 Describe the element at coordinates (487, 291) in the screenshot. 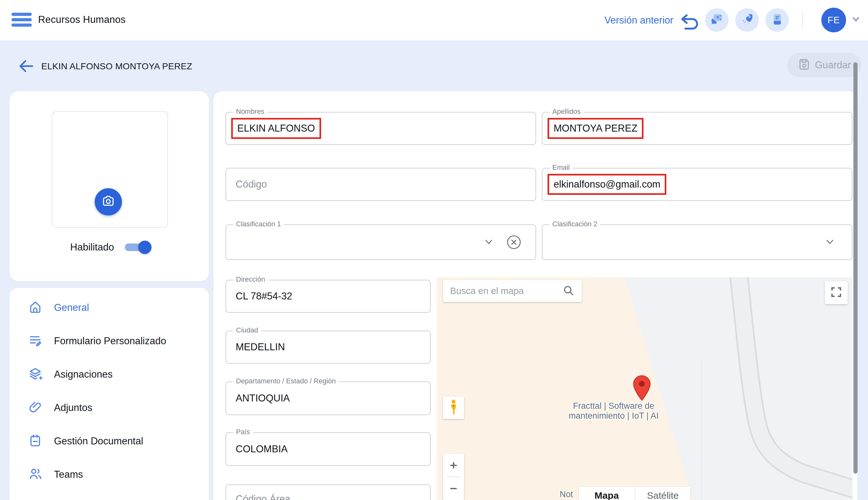

I see `map-search-placeholder: Busca en el mapa` at that location.